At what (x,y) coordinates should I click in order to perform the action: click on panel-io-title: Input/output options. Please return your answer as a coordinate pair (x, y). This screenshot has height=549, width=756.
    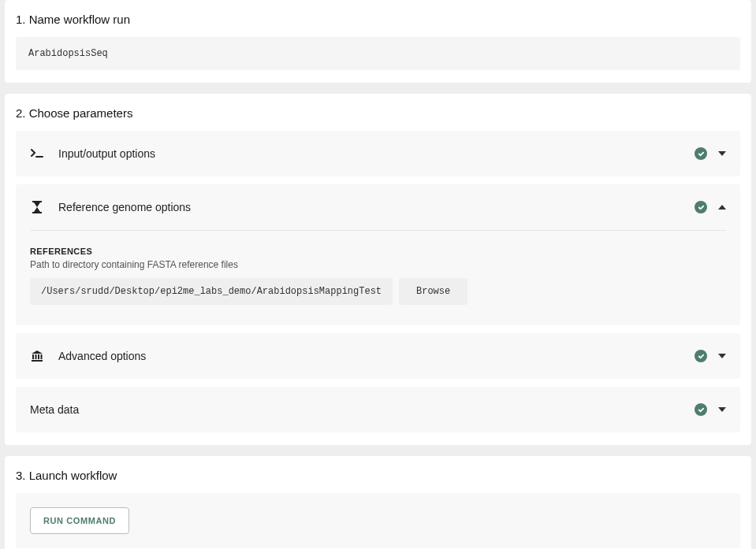
    Looking at the image, I should click on (107, 154).